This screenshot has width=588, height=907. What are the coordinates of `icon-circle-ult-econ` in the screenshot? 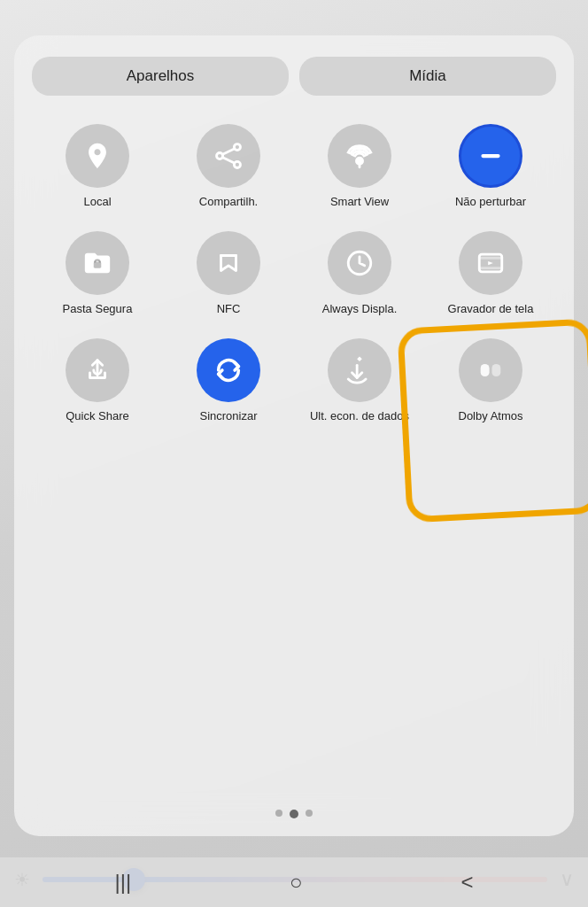 It's located at (360, 370).